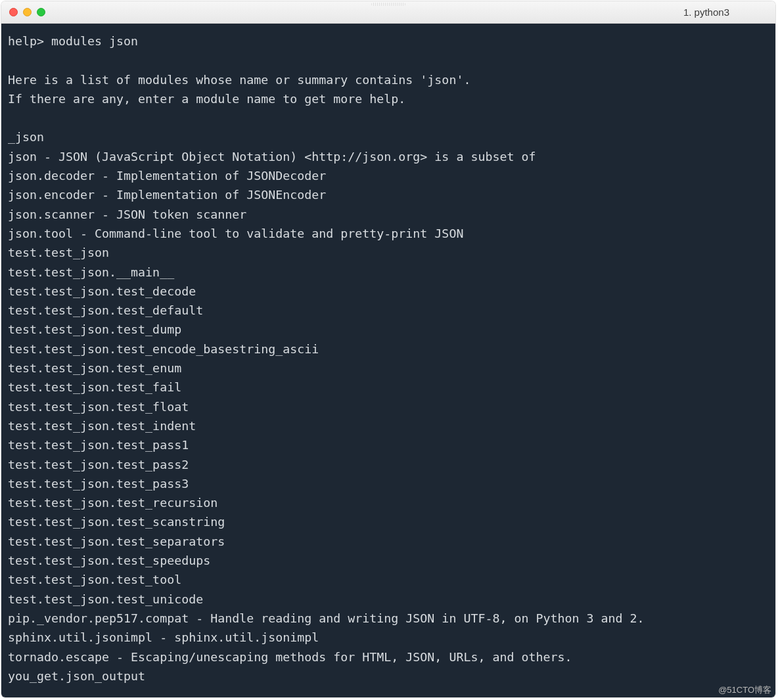 This screenshot has width=778, height=700. I want to click on traffic-lights, so click(28, 12).